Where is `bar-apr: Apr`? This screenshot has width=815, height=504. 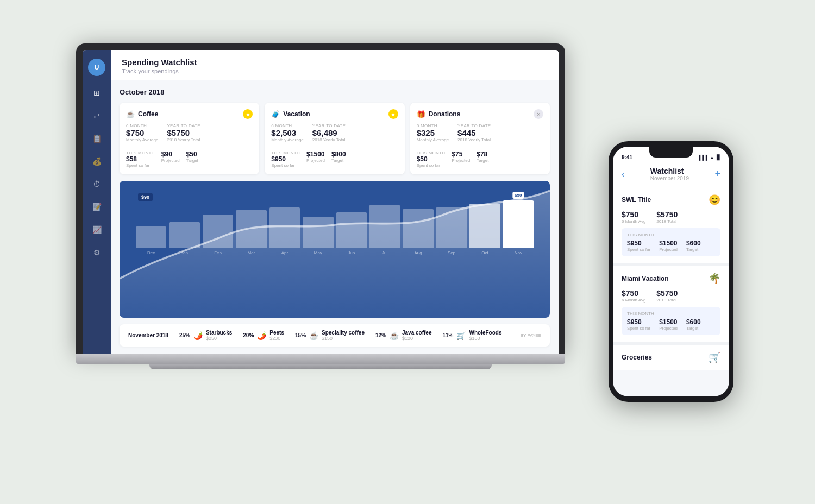
bar-apr: Apr is located at coordinates (285, 231).